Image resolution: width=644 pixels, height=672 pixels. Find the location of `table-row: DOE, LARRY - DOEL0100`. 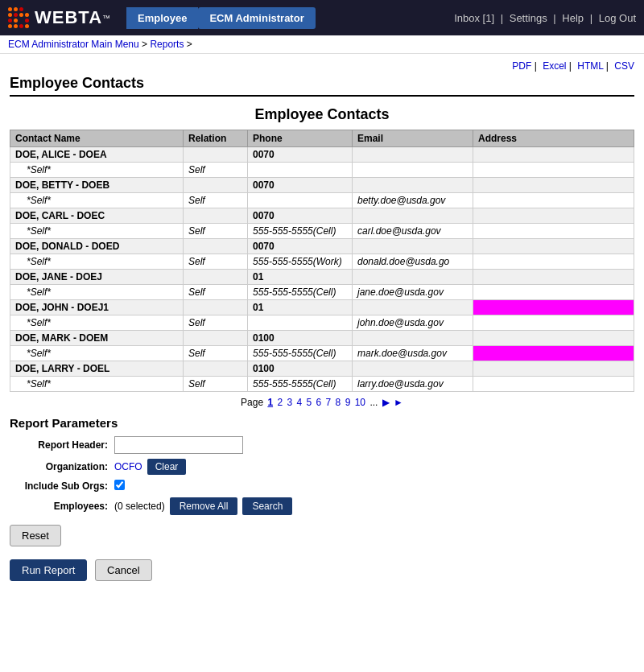

table-row: DOE, LARRY - DOEL0100 is located at coordinates (322, 369).